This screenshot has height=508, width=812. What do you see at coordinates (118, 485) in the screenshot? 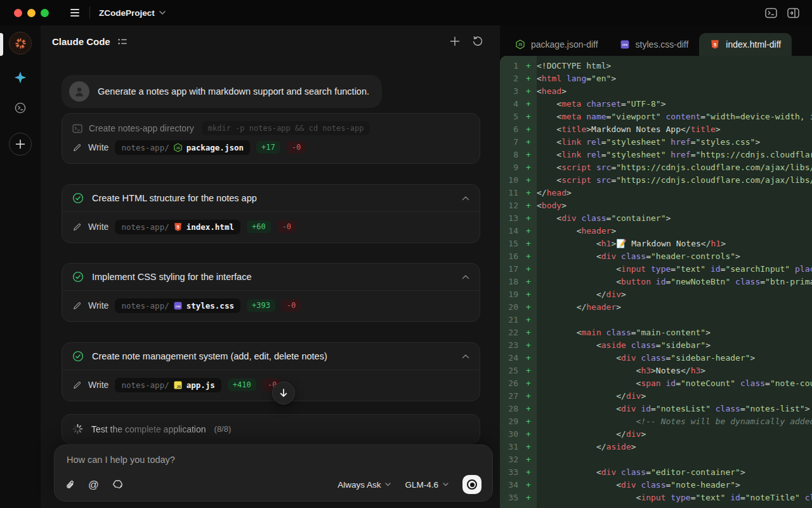
I see `brain-icon` at bounding box center [118, 485].